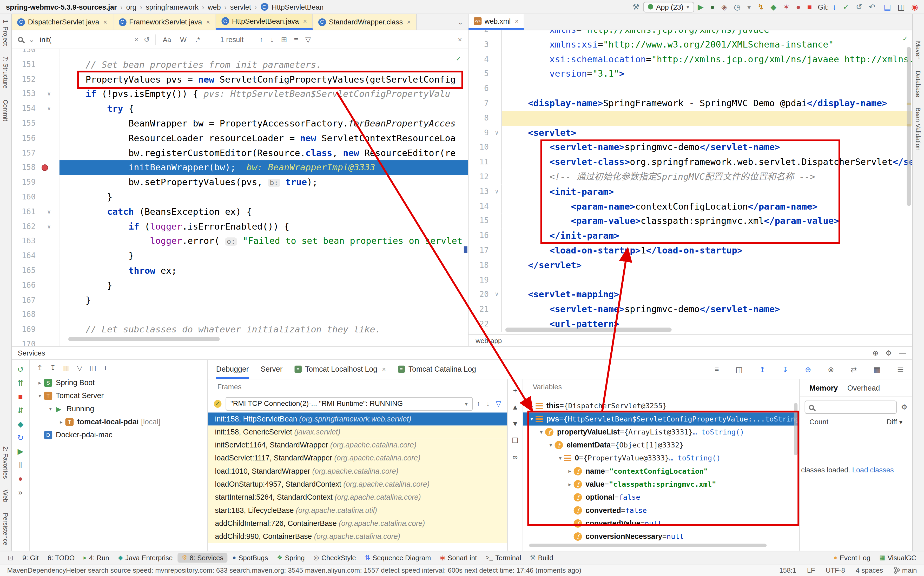 The image size is (924, 576). Describe the element at coordinates (811, 571) in the screenshot. I see `line-ending-indicator: LF` at that location.